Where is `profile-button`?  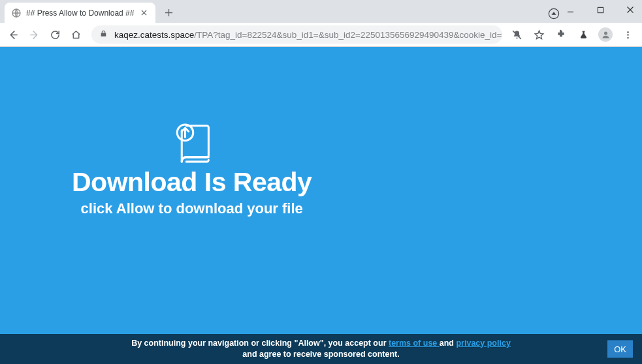 profile-button is located at coordinates (605, 35).